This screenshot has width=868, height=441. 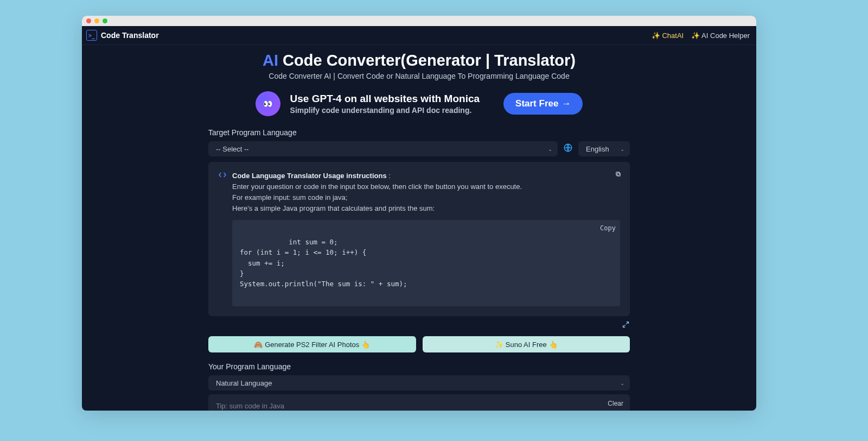 I want to click on target-select-row: -- Select -- ⌄ English ⌄, so click(x=419, y=149).